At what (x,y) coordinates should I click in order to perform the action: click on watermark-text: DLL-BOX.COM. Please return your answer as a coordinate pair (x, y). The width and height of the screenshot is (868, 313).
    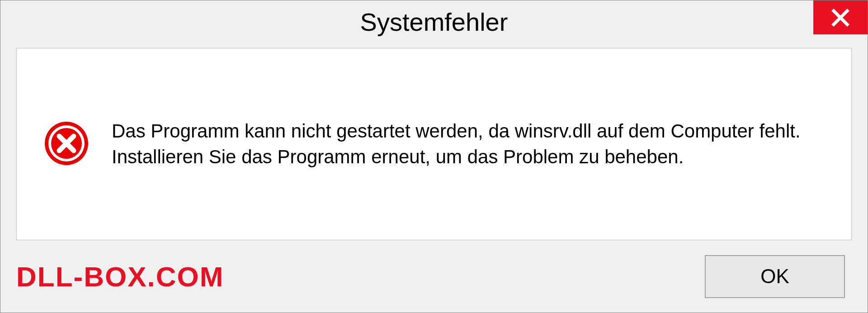
    Looking at the image, I should click on (120, 277).